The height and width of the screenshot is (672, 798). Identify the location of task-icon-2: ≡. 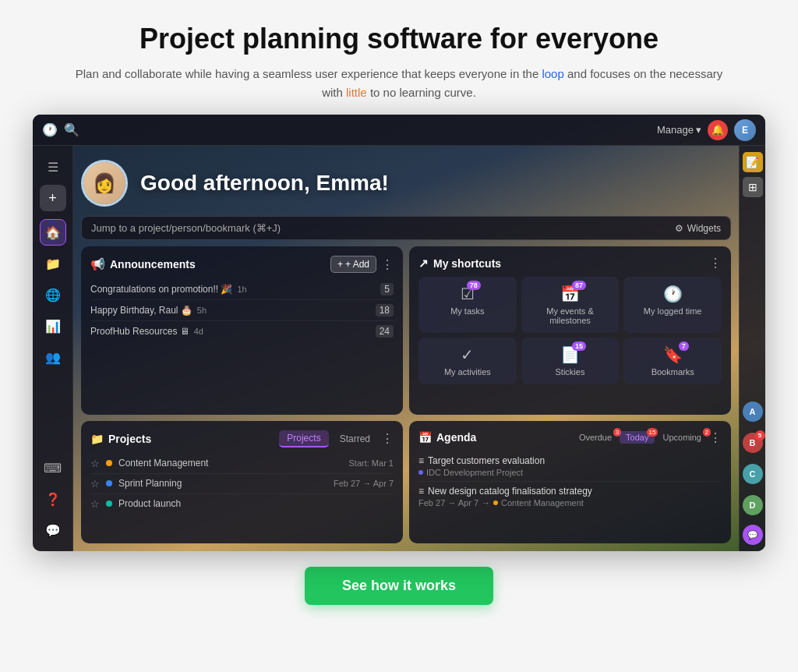
(421, 491).